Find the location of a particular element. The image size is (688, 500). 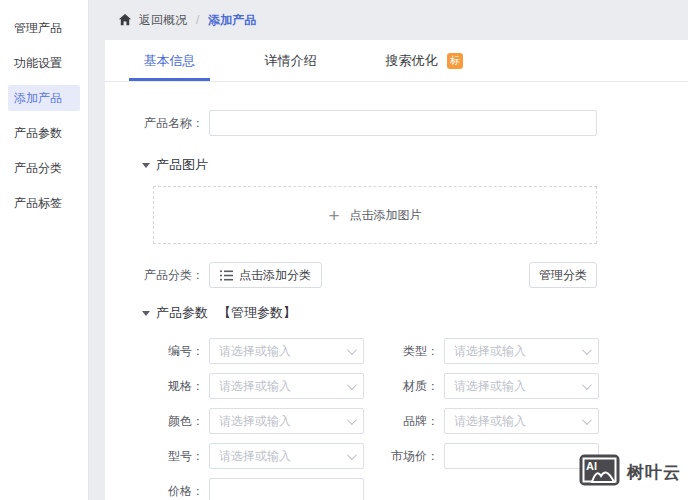

product-name-row: 产品名称： is located at coordinates (408, 123).